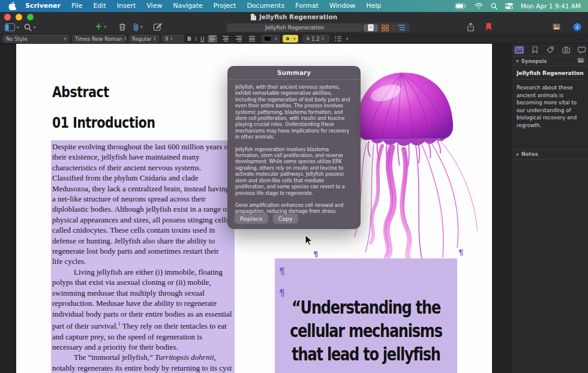 This screenshot has width=588, height=373. What do you see at coordinates (519, 50) in the screenshot?
I see `tab-synopsis-notes` at bounding box center [519, 50].